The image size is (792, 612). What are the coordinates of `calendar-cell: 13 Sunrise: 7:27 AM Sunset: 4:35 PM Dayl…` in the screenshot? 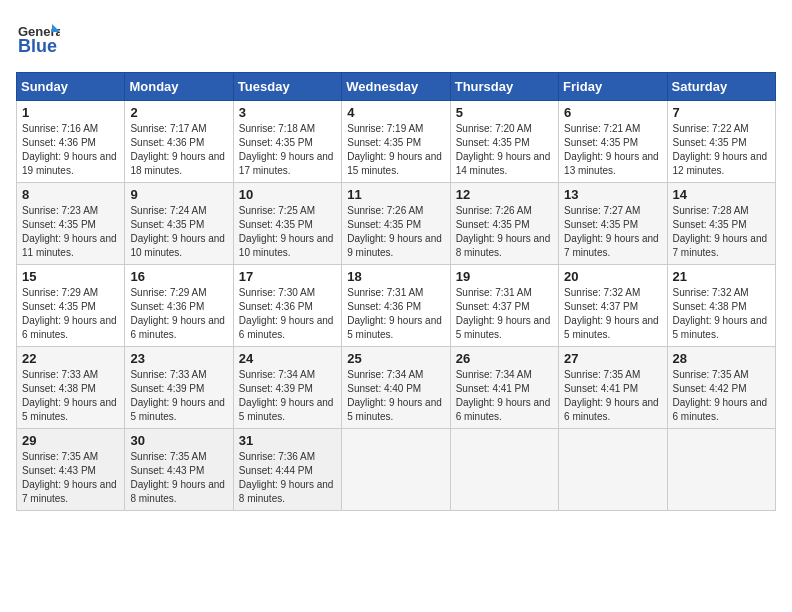 It's located at (613, 224).